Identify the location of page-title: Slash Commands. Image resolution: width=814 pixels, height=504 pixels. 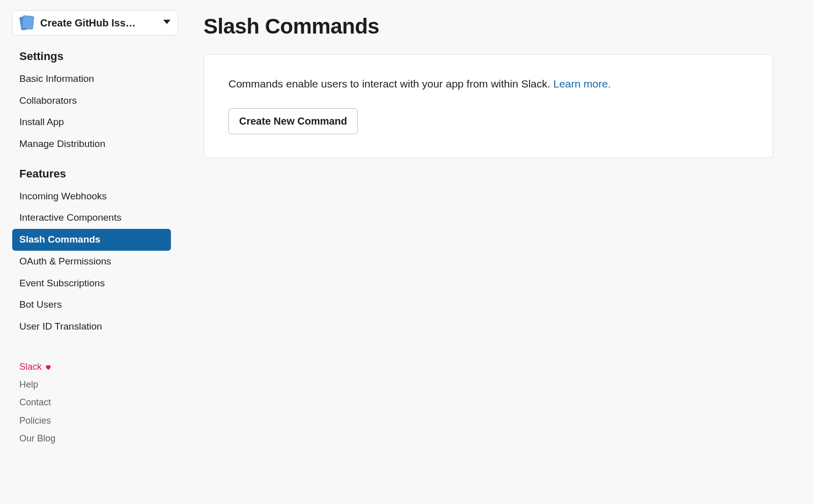
(499, 26).